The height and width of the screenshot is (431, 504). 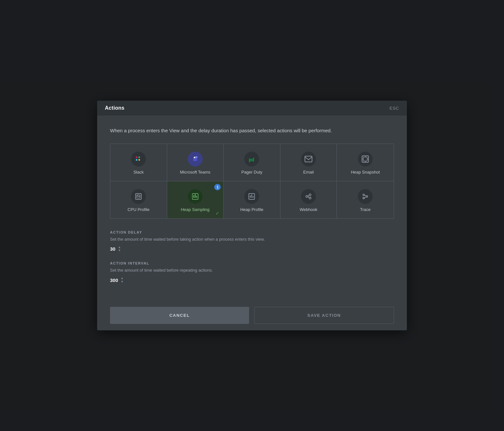 What do you see at coordinates (394, 108) in the screenshot?
I see `esc-button: ESC` at bounding box center [394, 108].